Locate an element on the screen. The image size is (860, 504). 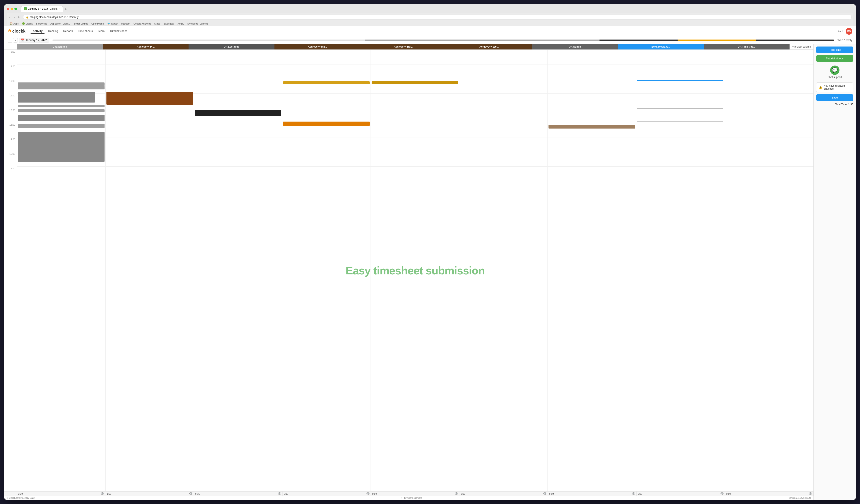
bookmark-clockk: 🟢 Clockk is located at coordinates (27, 24).